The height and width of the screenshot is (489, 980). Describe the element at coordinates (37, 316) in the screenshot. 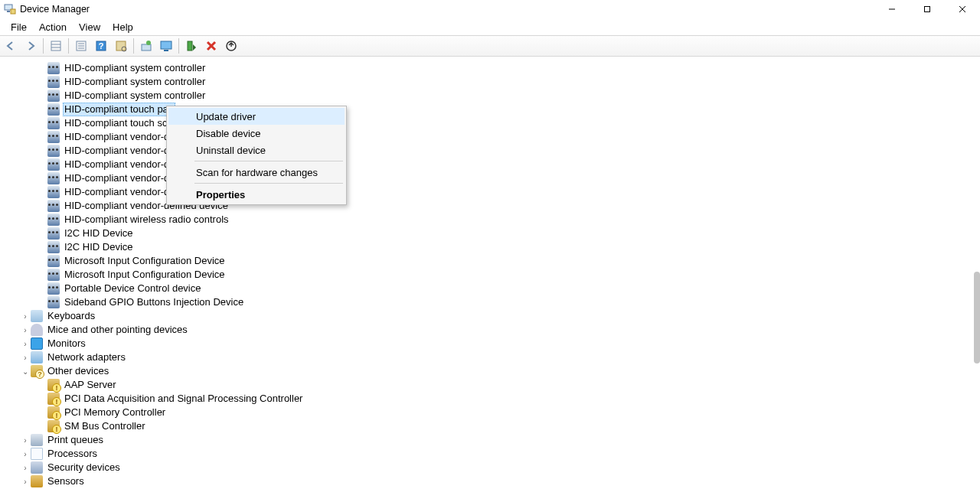

I see `cat-kbd-icon` at that location.